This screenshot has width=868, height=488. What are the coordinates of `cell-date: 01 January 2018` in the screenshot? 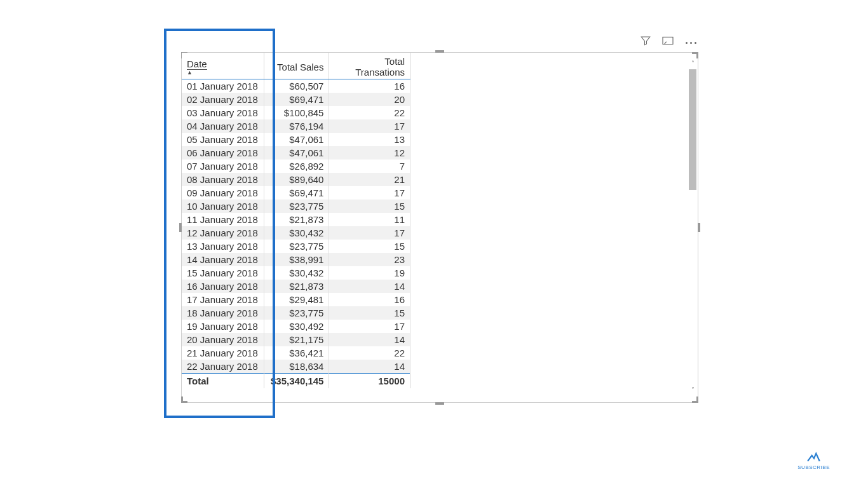 It's located at (223, 86).